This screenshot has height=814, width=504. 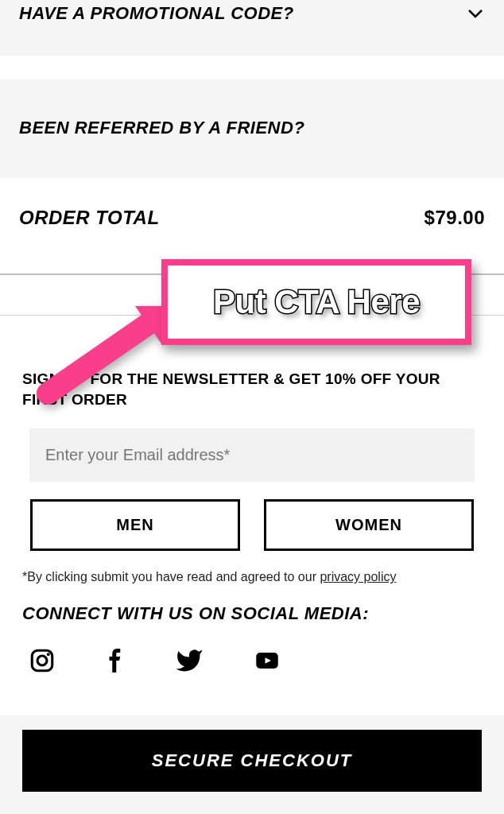 What do you see at coordinates (252, 662) in the screenshot?
I see `social-icons-row` at bounding box center [252, 662].